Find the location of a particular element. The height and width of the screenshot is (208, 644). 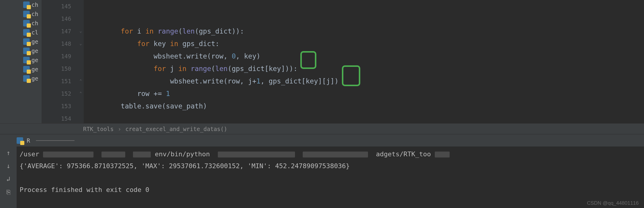

line-number: 146 is located at coordinates (56, 19).